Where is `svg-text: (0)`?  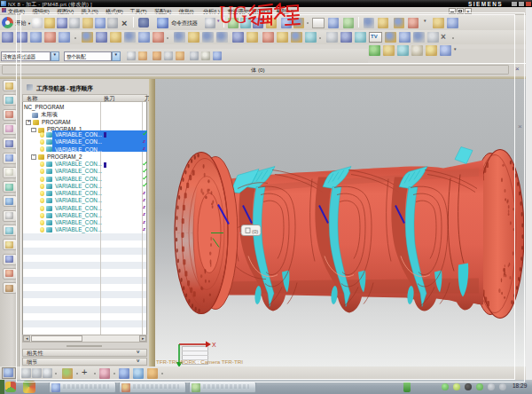 svg-text: (0) is located at coordinates (255, 231).